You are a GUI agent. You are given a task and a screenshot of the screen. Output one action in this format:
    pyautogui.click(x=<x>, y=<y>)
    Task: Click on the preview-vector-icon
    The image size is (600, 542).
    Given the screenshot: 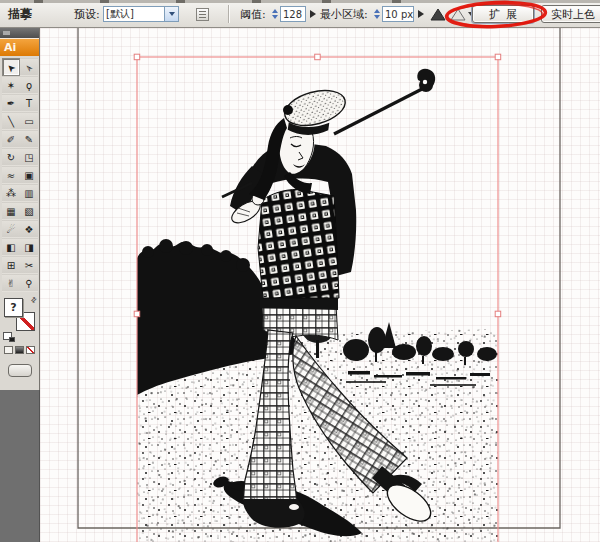 What is the action you would take?
    pyautogui.click(x=458, y=14)
    